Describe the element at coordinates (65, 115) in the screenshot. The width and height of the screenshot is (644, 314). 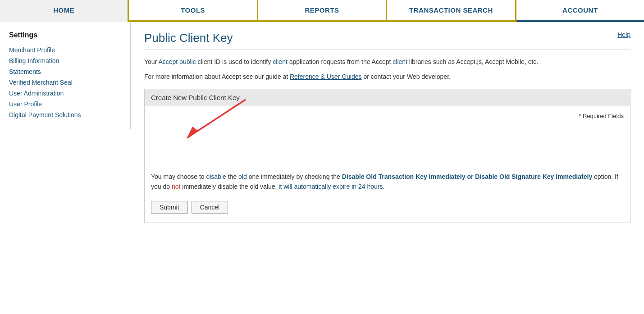
I see `sidebar-item-digital-payment-solutions: Digital Payment Solutions` at that location.